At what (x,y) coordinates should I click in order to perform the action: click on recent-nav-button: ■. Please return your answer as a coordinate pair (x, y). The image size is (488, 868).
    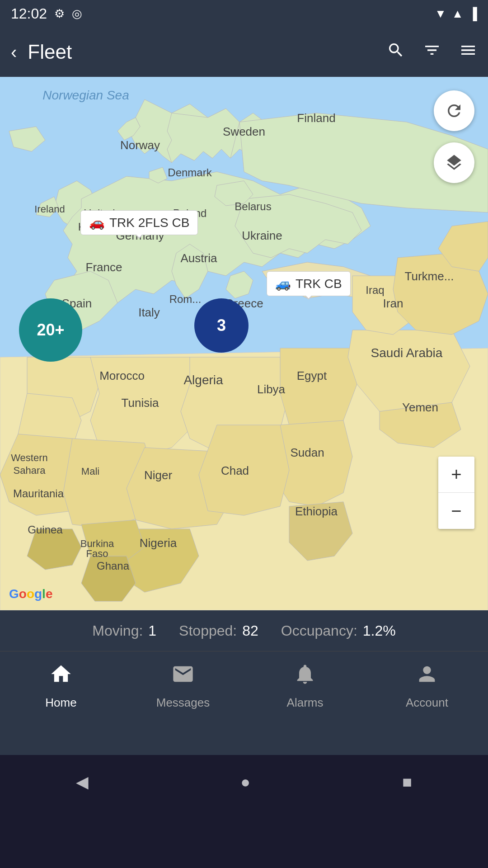
    Looking at the image, I should click on (407, 782).